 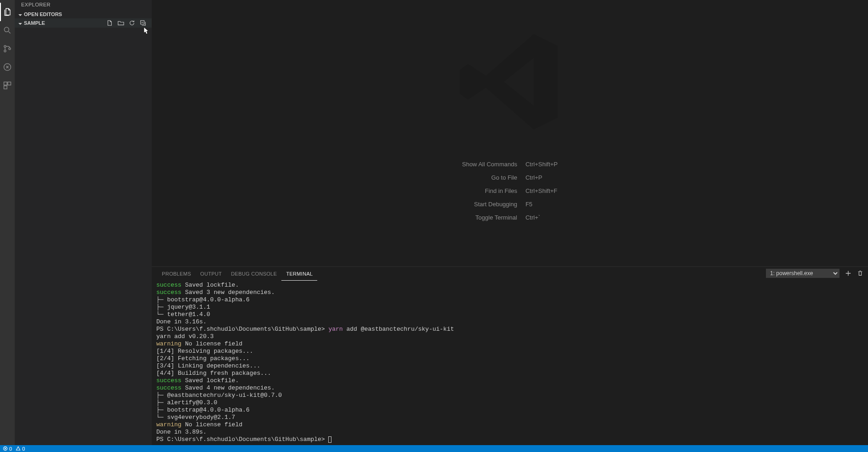 What do you see at coordinates (299, 274) in the screenshot?
I see `tab-terminal: TERMINAL` at bounding box center [299, 274].